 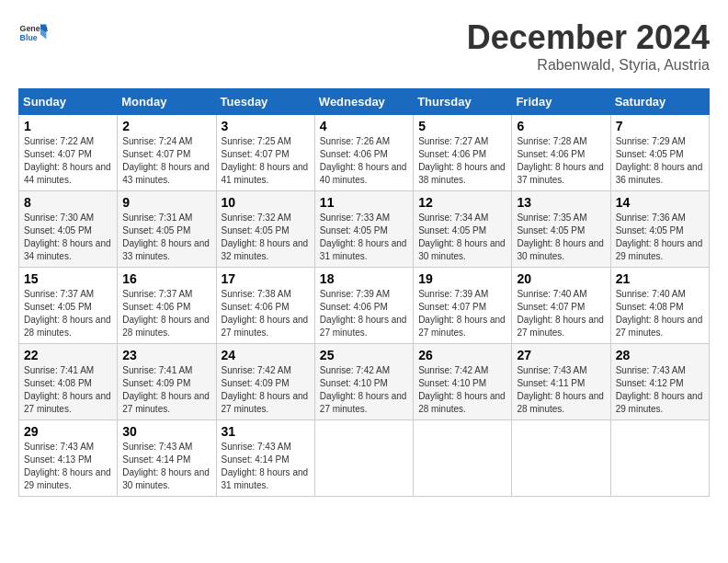 What do you see at coordinates (33, 33) in the screenshot?
I see `logo: General Blue` at bounding box center [33, 33].